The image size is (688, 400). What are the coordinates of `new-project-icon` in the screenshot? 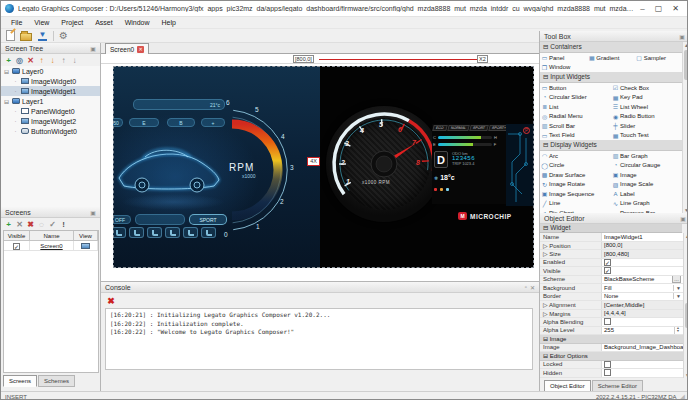 It's located at (10, 36).